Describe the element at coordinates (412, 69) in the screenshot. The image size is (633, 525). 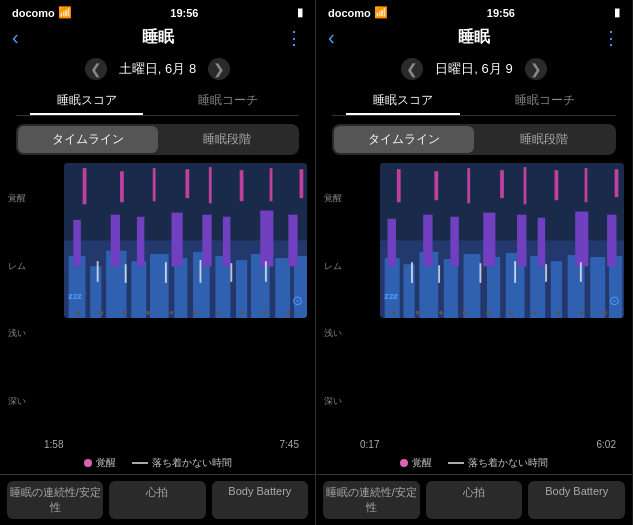
I see `prev-date-2: ❮` at that location.